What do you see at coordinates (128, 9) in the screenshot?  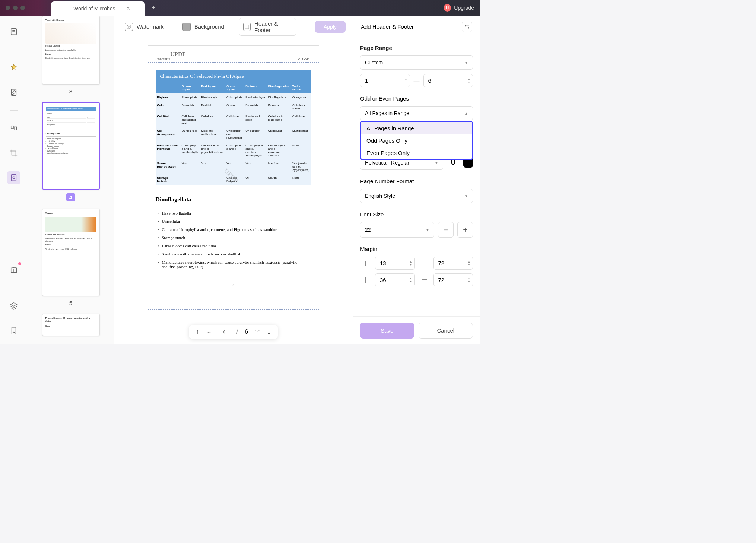 I see `close-tab-icon: ×` at bounding box center [128, 9].